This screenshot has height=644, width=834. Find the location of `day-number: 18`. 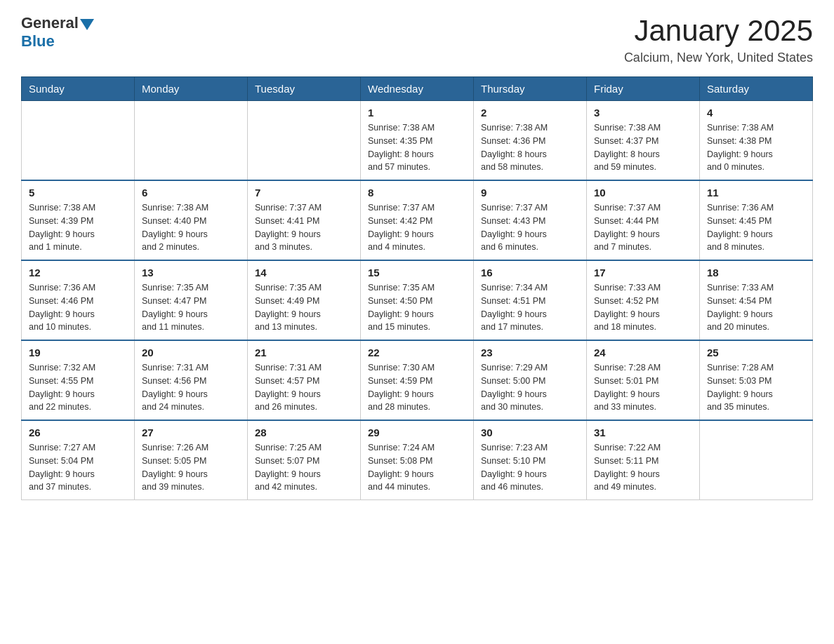

day-number: 18 is located at coordinates (756, 272).